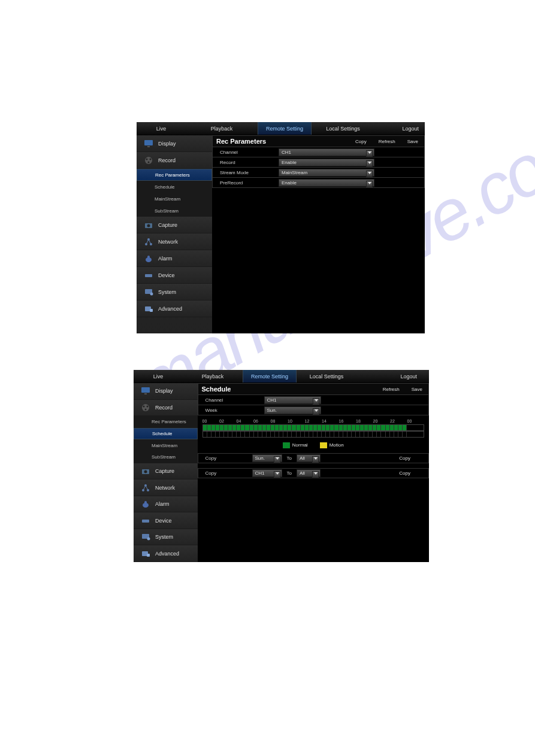 The image size is (535, 756). What do you see at coordinates (327, 183) in the screenshot?
I see `prerecord-select: Enable` at bounding box center [327, 183].